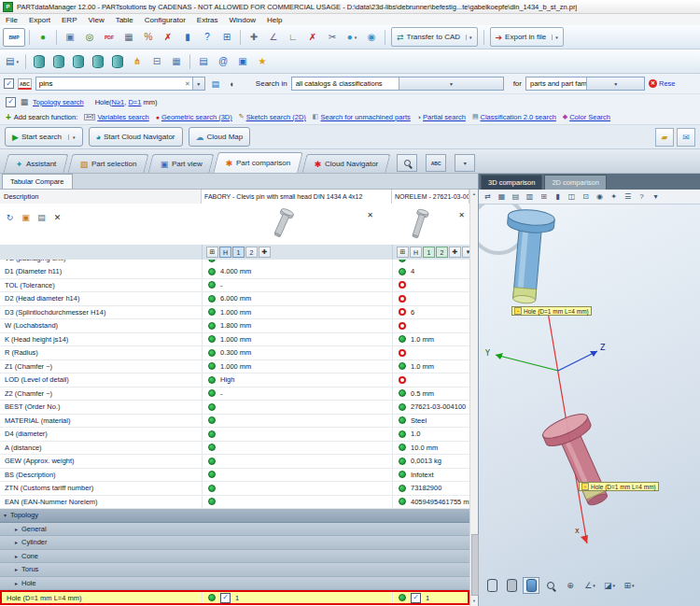  Describe the element at coordinates (37, 181) in the screenshot. I see `tabular-compare-tab: Tabular Compare` at that location.